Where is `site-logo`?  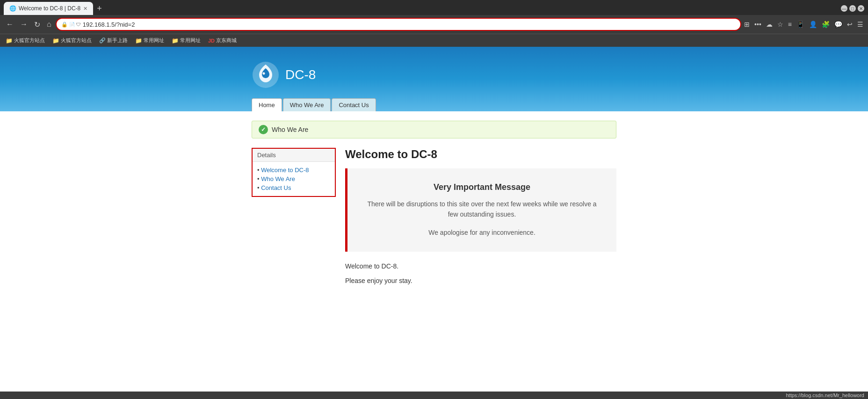 site-logo is located at coordinates (266, 75).